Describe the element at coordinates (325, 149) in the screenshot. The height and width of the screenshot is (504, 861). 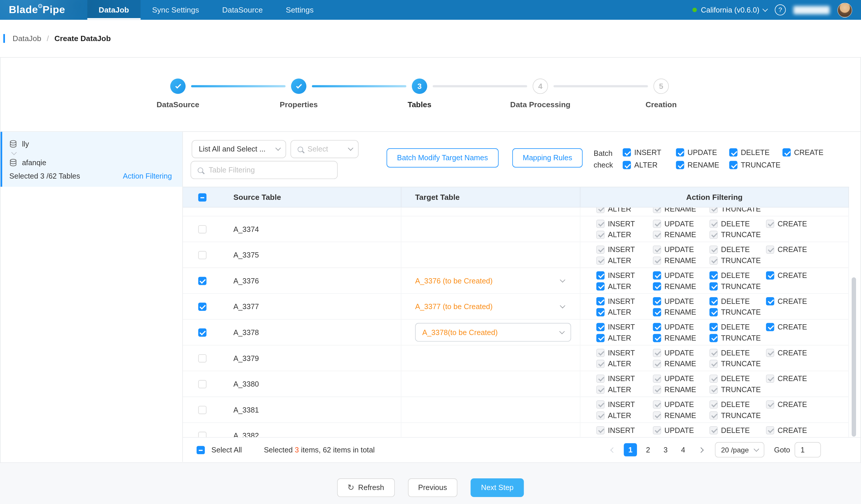
I see `column-select: Select` at that location.